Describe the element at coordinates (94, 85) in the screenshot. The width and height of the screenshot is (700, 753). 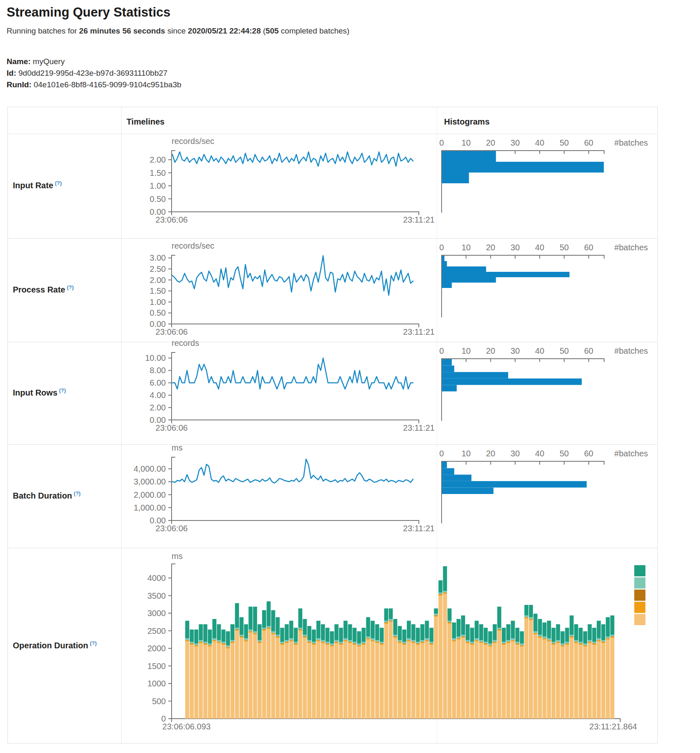
I see `query-runid-row: RunId: 04e101e6-8bf8-4165-9099-9104c951b…` at that location.